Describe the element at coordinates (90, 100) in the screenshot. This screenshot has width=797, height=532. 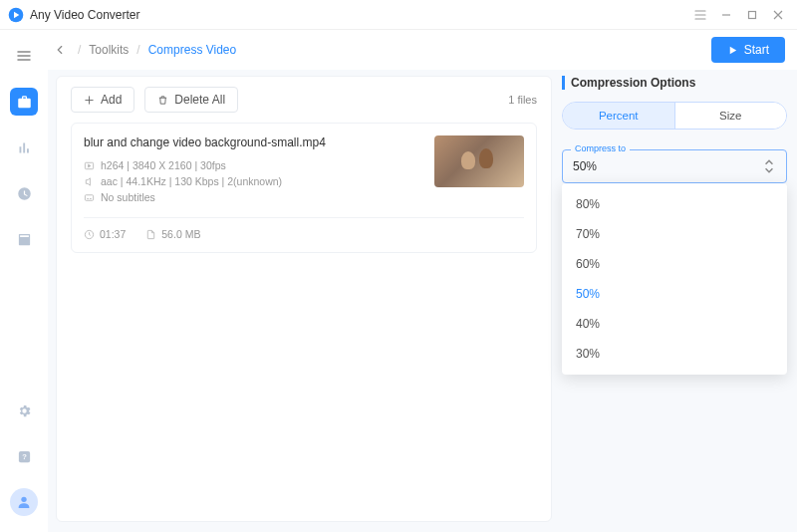
I see `plus-icon` at that location.